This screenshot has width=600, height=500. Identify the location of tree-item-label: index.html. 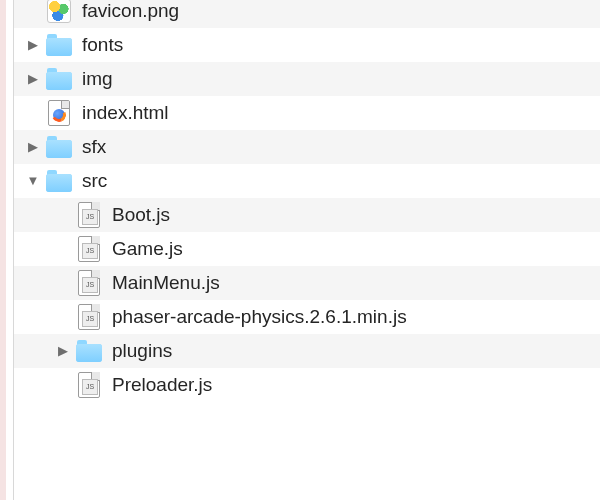
(126, 113).